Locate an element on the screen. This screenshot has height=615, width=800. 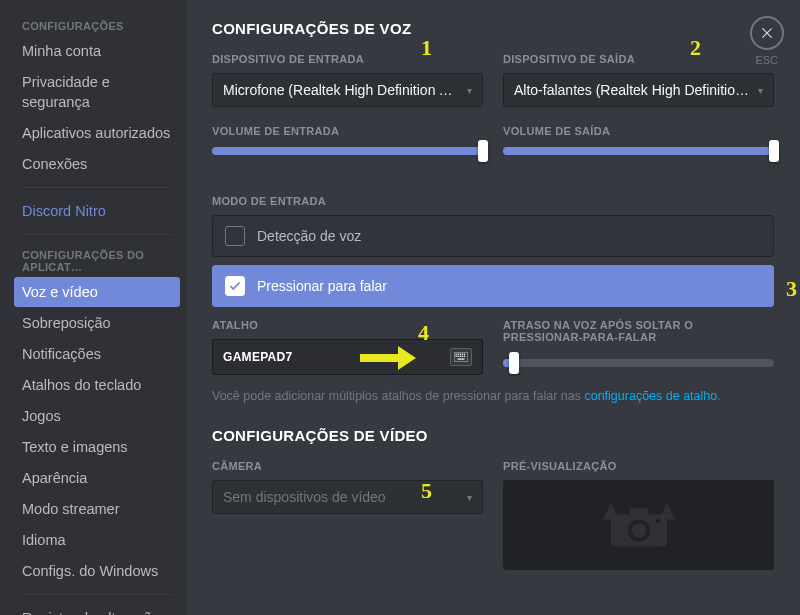
voice-activity-label: Detecção de voz is located at coordinates (309, 236).